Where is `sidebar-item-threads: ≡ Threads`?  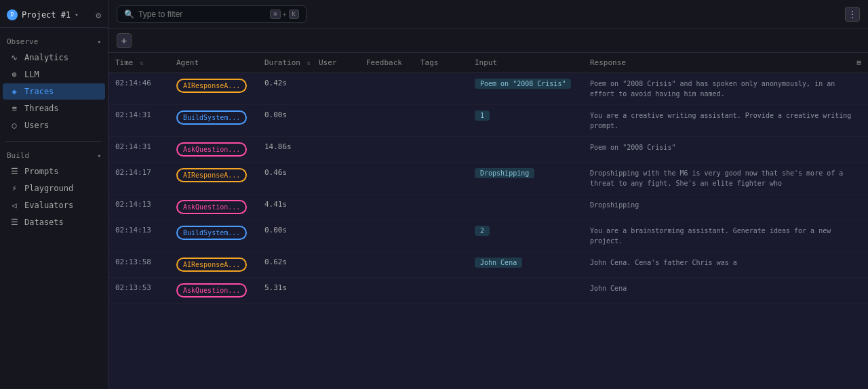
sidebar-item-threads: ≡ Threads is located at coordinates (54, 108).